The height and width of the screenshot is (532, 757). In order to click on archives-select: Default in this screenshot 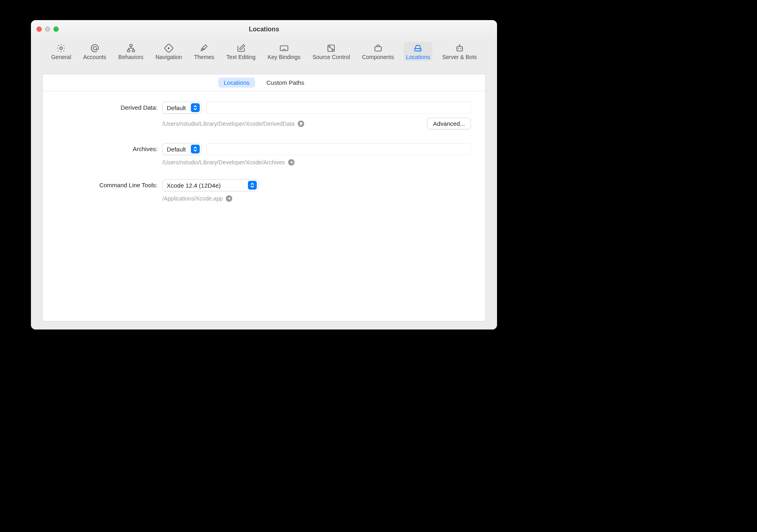, I will do `click(182, 149)`.